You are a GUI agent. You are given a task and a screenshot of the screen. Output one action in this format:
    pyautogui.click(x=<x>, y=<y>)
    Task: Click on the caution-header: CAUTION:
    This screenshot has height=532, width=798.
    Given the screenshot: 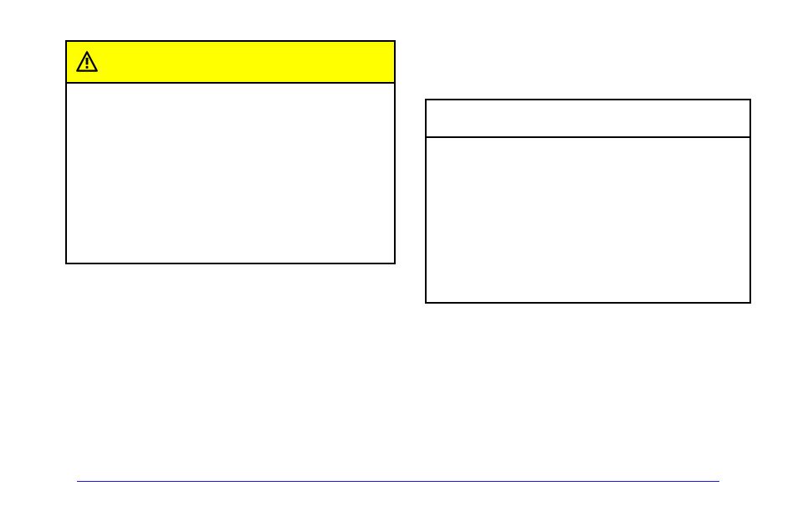 What is the action you would take?
    pyautogui.click(x=231, y=63)
    